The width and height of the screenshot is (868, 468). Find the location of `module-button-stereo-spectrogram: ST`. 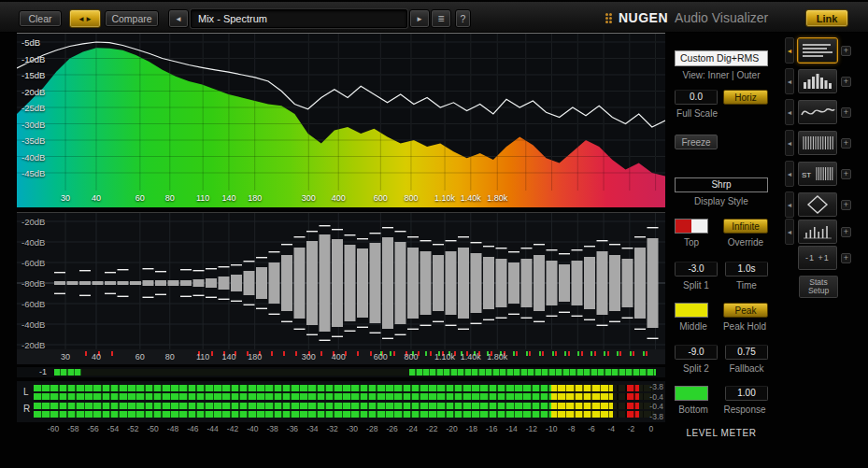

module-button-stereo-spectrogram: ST is located at coordinates (818, 174).